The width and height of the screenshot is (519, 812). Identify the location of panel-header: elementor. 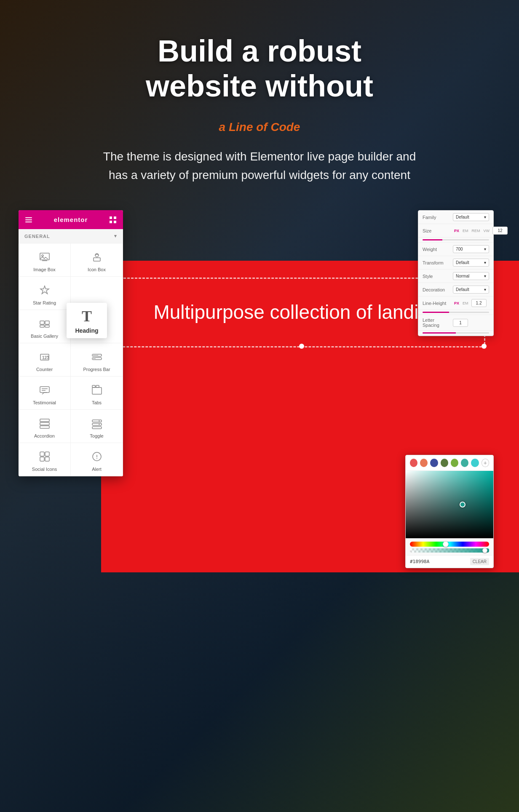
(71, 220).